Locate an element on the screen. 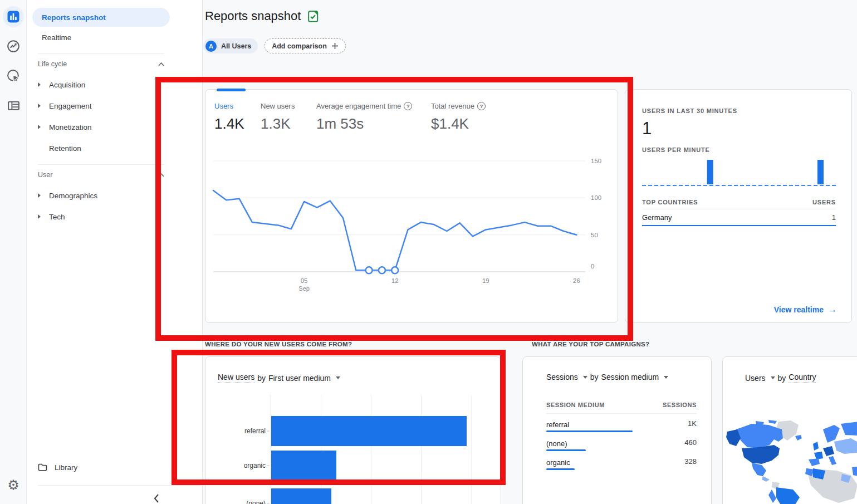 The image size is (857, 504). svg-text: 19 is located at coordinates (486, 281).